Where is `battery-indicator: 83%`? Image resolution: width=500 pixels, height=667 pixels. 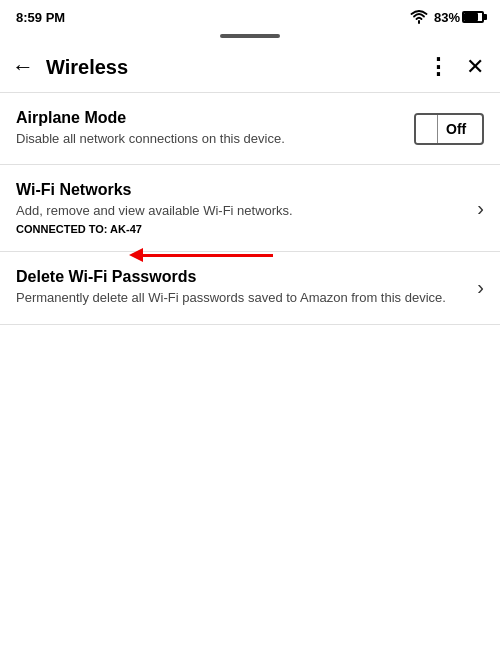 battery-indicator: 83% is located at coordinates (459, 18).